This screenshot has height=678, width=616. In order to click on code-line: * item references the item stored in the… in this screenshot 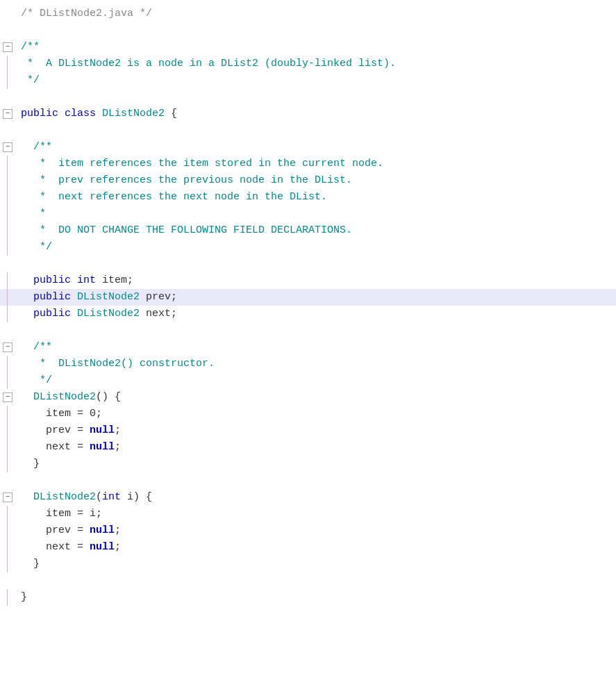, I will do `click(308, 164)`.